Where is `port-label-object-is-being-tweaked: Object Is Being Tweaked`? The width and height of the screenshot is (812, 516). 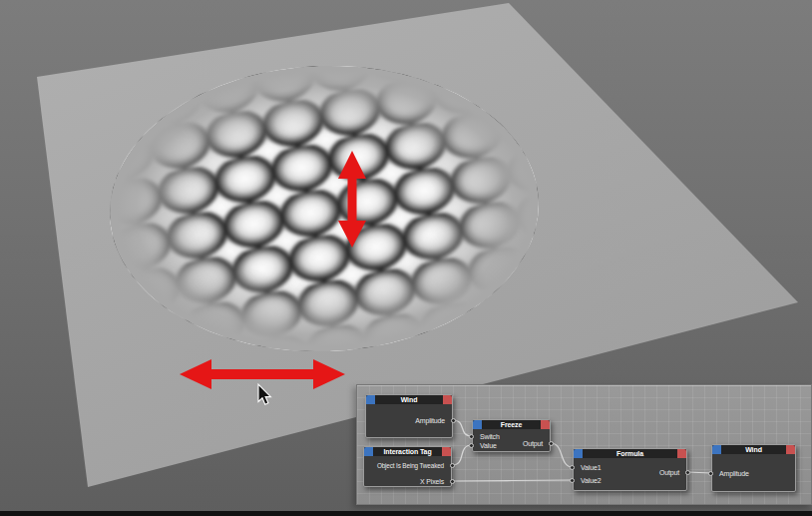 port-label-object-is-being-tweaked: Object Is Being Tweaked is located at coordinates (411, 466).